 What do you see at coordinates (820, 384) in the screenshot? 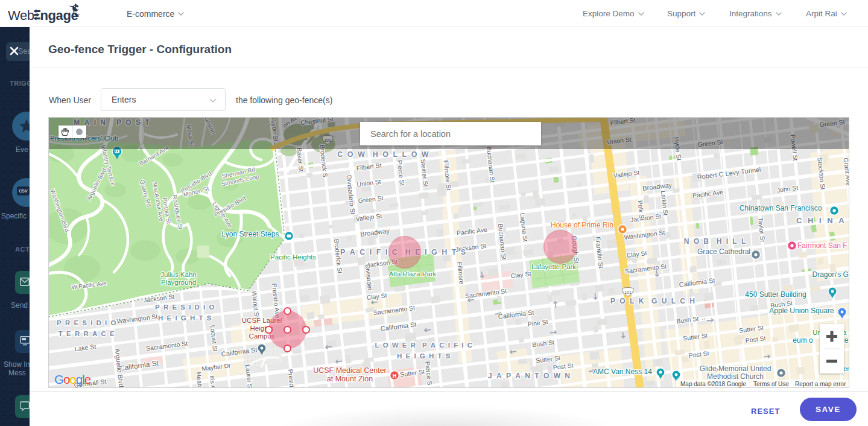
I see `svg-text: Report a map error` at bounding box center [820, 384].